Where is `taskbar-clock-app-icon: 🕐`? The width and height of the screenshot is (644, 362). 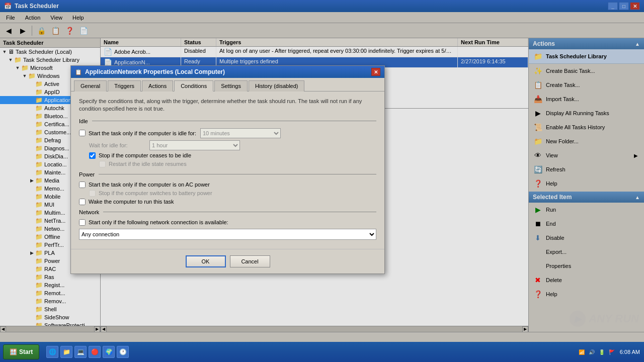 taskbar-clock-app-icon: 🕐 is located at coordinates (123, 352).